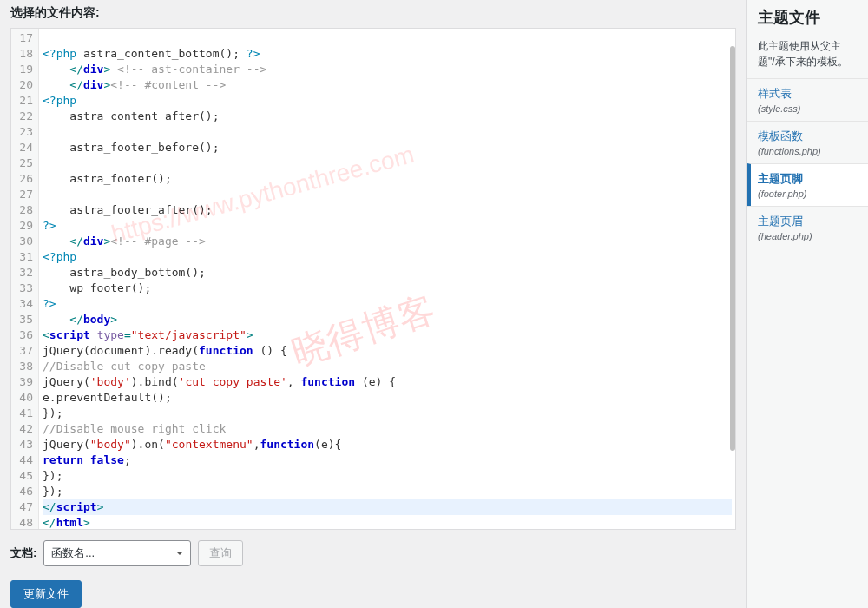  What do you see at coordinates (387, 460) in the screenshot?
I see `code-line: return false;` at bounding box center [387, 460].